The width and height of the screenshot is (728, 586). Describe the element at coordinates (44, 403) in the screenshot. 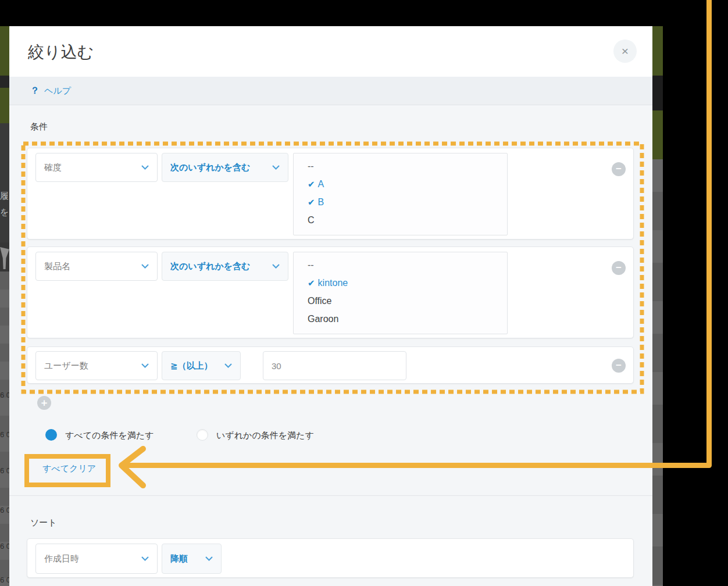

I see `add-condition-button: ＋` at that location.